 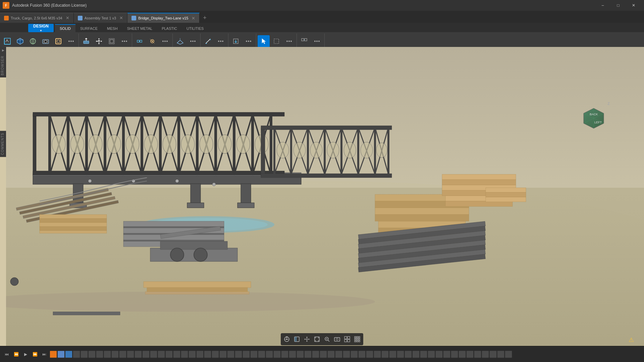 What do you see at coordinates (140, 28) in the screenshot?
I see `ribbon-tab-sheet-metal: SHEET METAL` at bounding box center [140, 28].